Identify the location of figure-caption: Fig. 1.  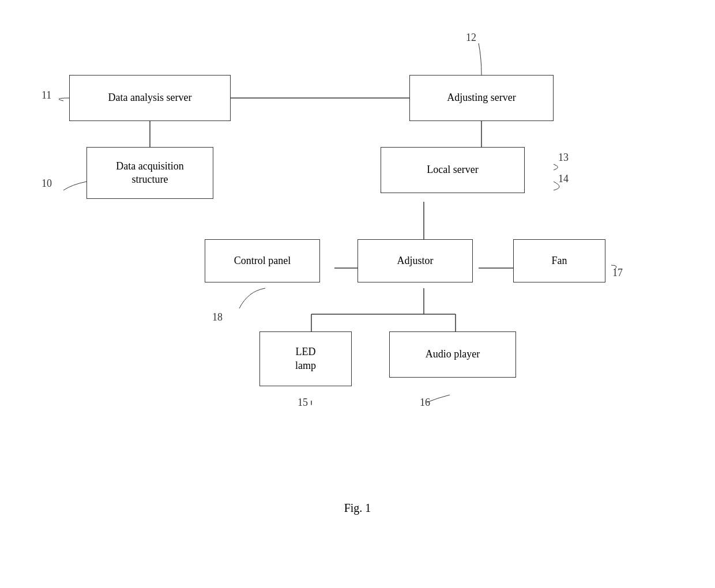
(358, 508).